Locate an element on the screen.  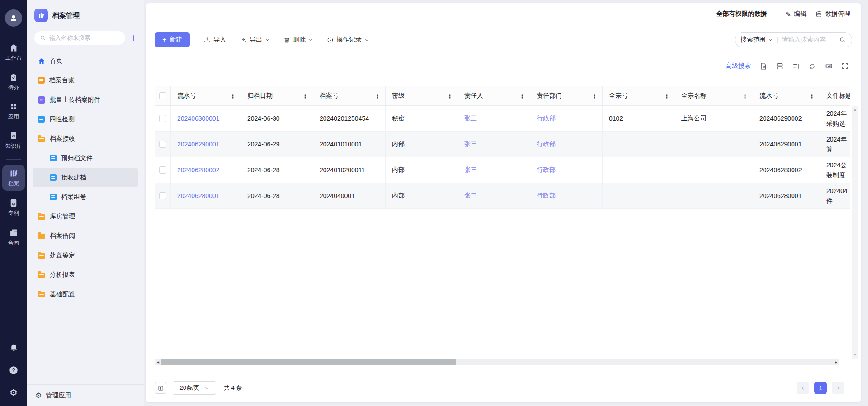
row-height-button is located at coordinates (160, 388).